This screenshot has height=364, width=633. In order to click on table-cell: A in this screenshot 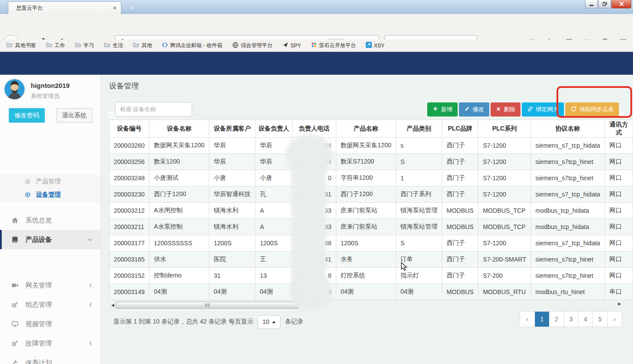, I will do `click(274, 211)`.